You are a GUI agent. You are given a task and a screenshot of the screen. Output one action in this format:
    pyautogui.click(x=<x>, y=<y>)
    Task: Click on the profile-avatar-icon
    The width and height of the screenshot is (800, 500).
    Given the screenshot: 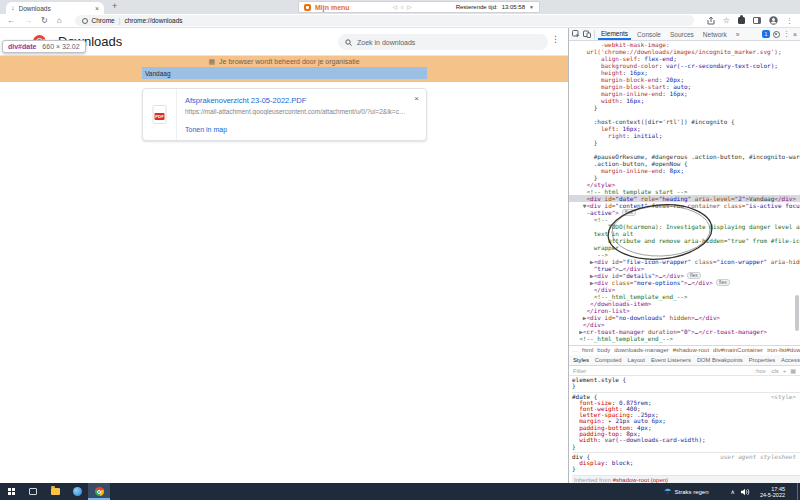 What is the action you would take?
    pyautogui.click(x=774, y=20)
    